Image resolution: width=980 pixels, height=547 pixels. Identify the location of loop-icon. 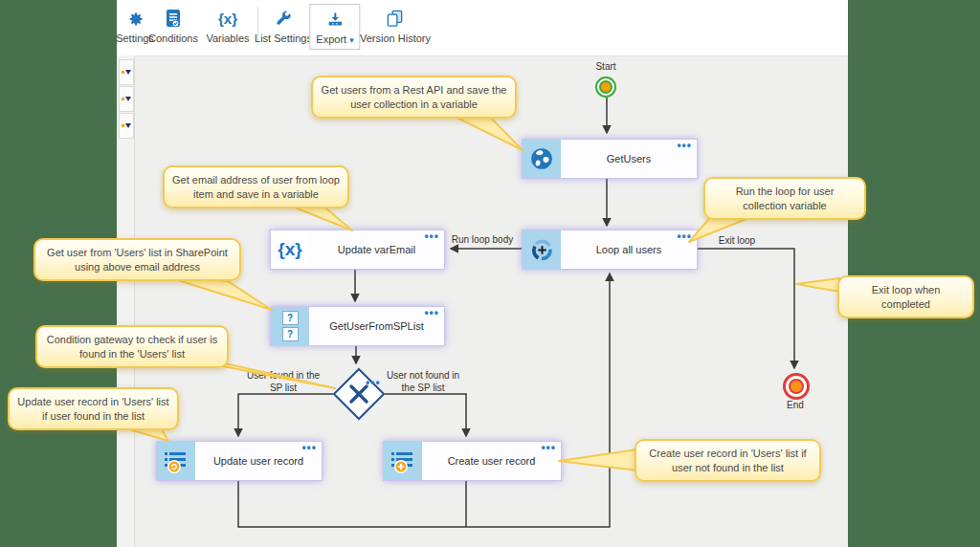
(542, 250).